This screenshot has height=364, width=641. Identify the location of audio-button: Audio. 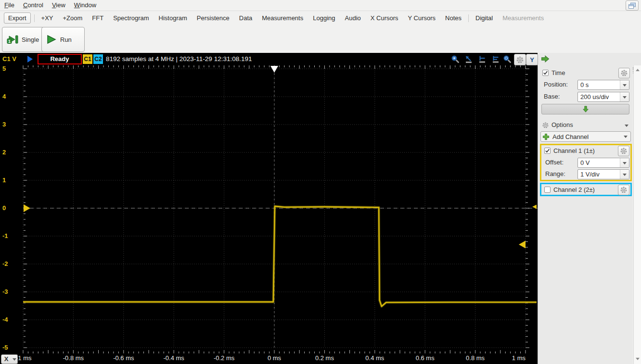
(353, 18).